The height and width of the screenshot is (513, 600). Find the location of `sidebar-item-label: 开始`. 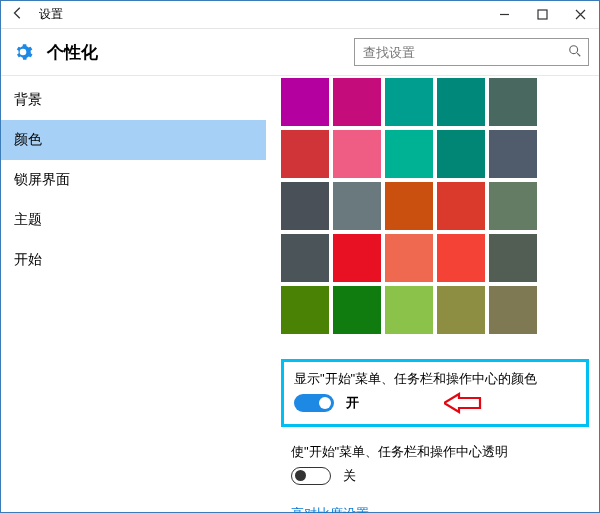

sidebar-item-label: 开始 is located at coordinates (28, 260).